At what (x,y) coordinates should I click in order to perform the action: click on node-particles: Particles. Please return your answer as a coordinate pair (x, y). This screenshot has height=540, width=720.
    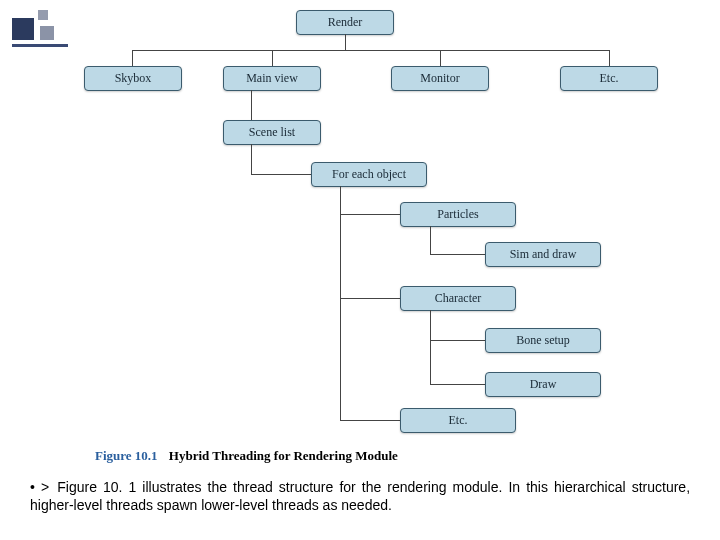
    Looking at the image, I should click on (458, 214).